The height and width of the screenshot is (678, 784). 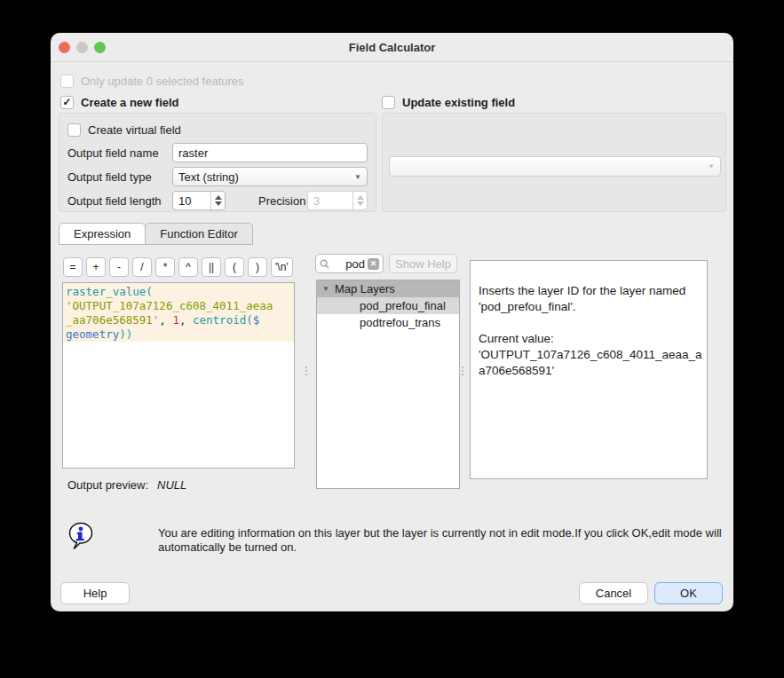 I want to click on clear-search-icon: ✕, so click(x=373, y=264).